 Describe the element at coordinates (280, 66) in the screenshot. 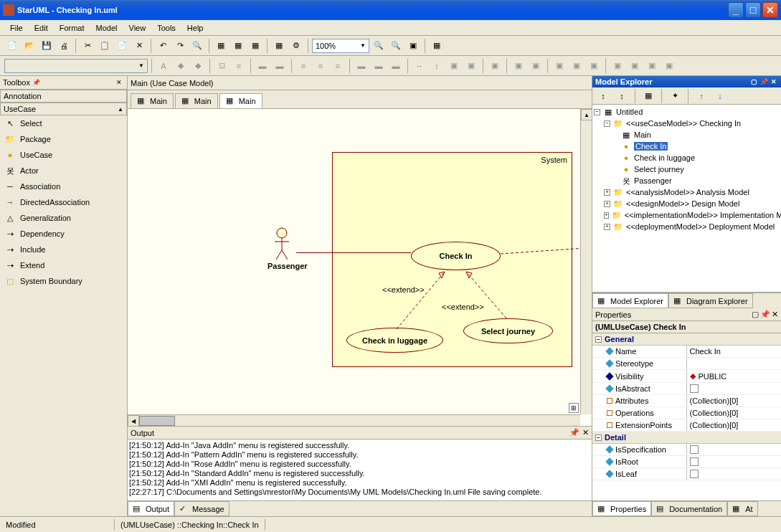

I see `fill-button-2: ▬` at that location.